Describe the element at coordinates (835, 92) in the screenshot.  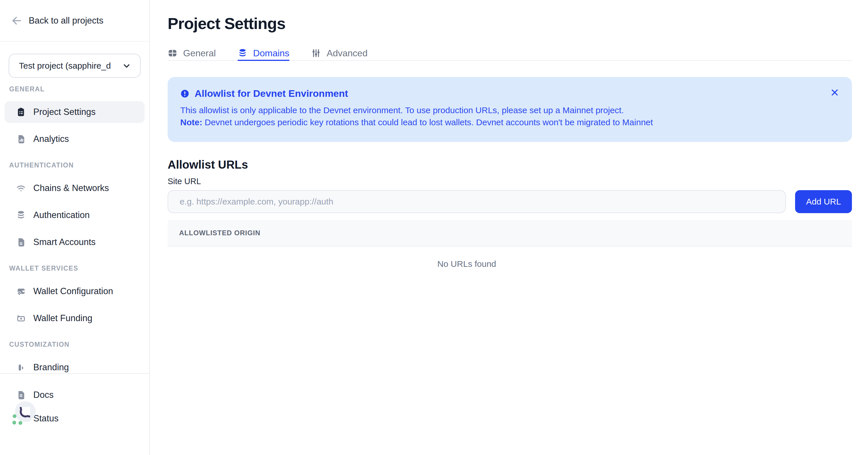
I see `close-icon` at that location.